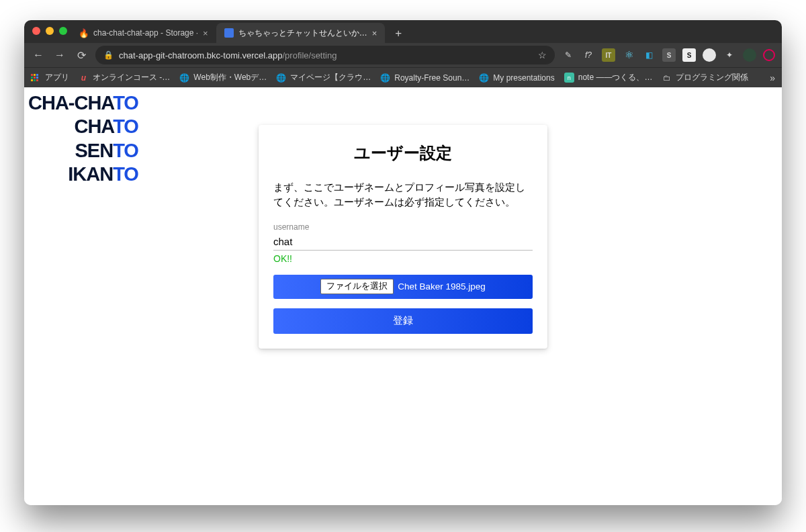  What do you see at coordinates (357, 286) in the screenshot?
I see `choose-file-button: ファイルを選択` at bounding box center [357, 286].